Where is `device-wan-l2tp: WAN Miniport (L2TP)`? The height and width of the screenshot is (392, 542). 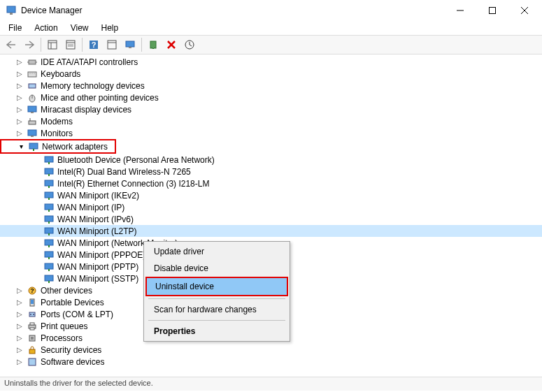 device-wan-l2tp: WAN Miniport (L2TP) is located at coordinates (271, 231).